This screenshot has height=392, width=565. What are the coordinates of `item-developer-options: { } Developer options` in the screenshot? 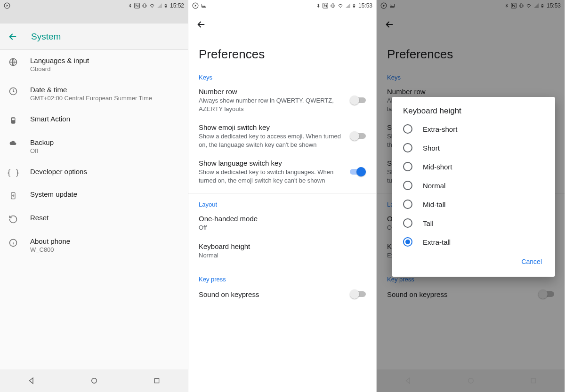 It's located at (94, 172).